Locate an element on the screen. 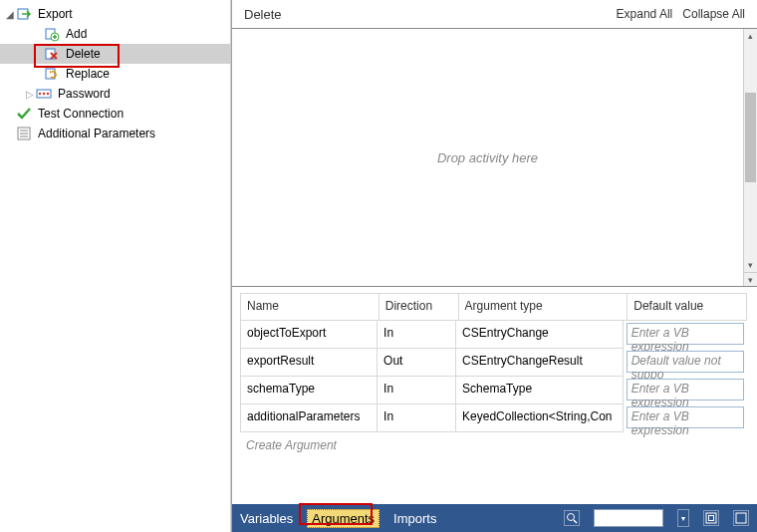 Image resolution: width=757 pixels, height=532 pixels. parameters-icon is located at coordinates (24, 133).